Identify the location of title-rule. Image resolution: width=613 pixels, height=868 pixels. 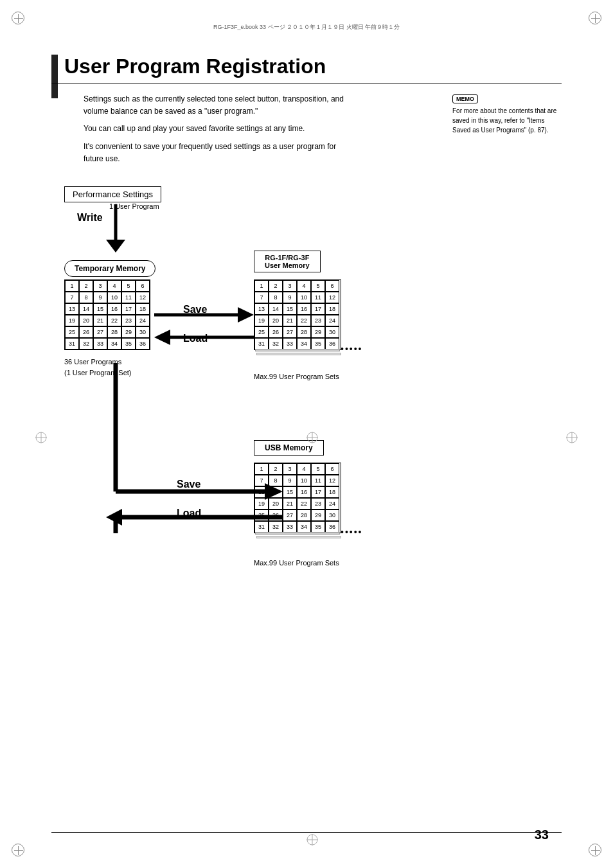
(306, 84).